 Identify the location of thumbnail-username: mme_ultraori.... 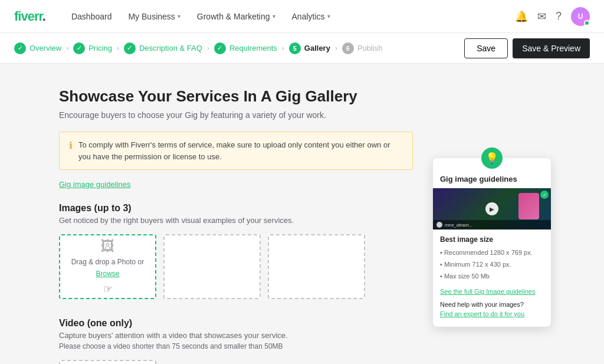
(459, 225).